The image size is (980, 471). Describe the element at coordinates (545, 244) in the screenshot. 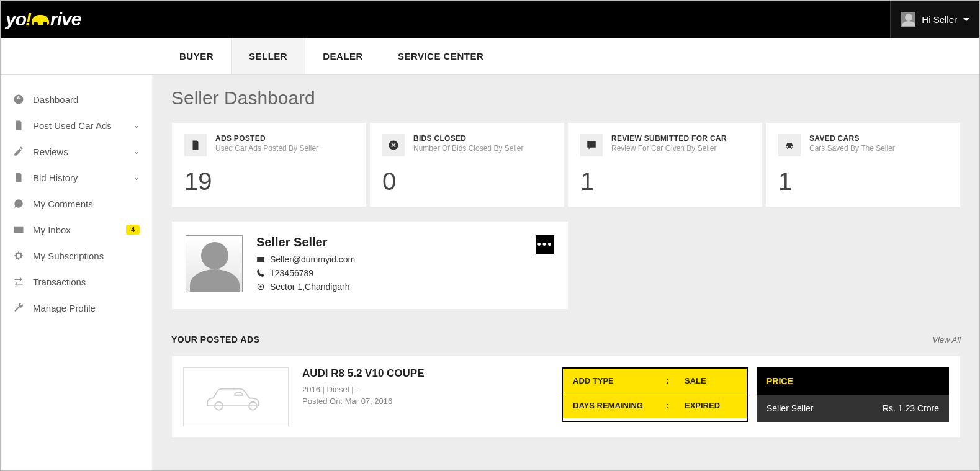

I see `profile-menu-button: •••` at that location.